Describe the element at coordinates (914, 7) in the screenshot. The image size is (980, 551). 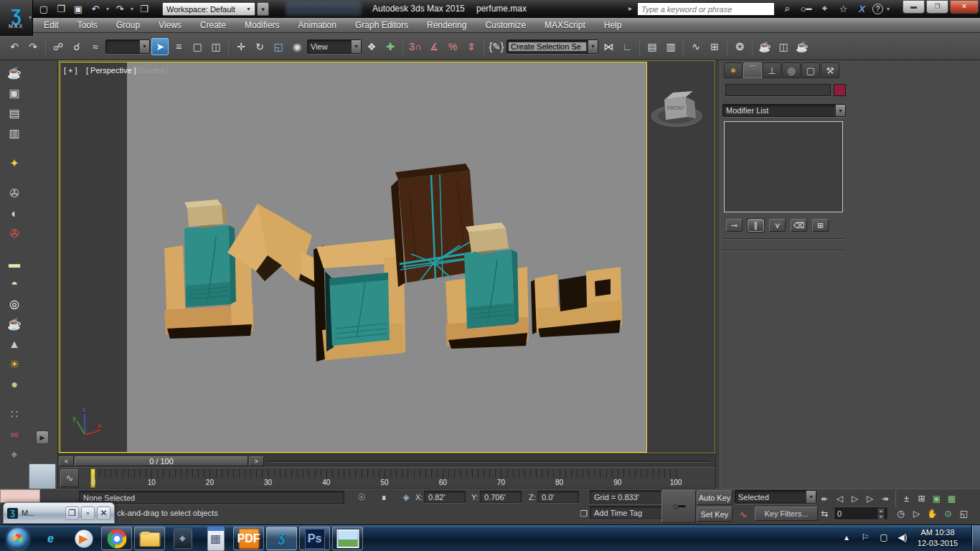
I see `minimize-button: ▬` at that location.